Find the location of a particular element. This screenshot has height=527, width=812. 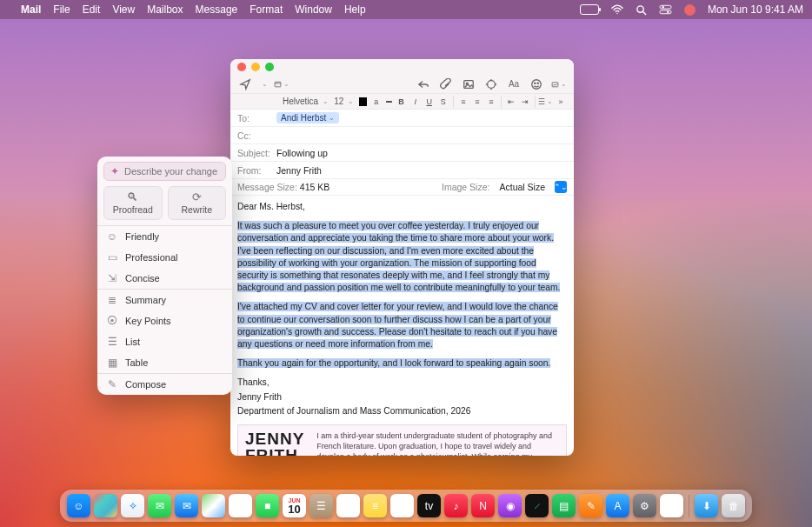

dock-pages: ✎ is located at coordinates (591, 506).